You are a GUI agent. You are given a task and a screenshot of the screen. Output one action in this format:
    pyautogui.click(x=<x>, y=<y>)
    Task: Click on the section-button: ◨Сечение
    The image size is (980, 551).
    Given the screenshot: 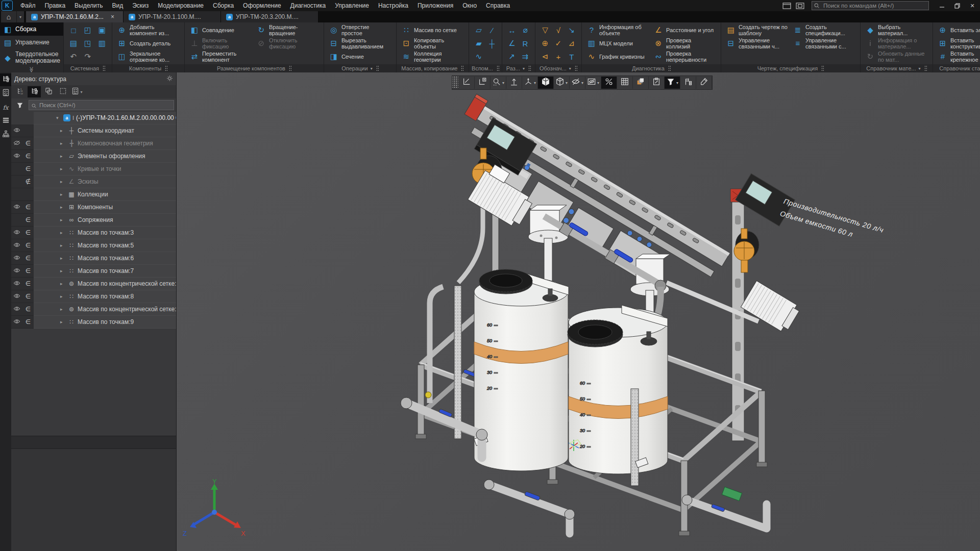 What is the action you would take?
    pyautogui.click(x=360, y=57)
    